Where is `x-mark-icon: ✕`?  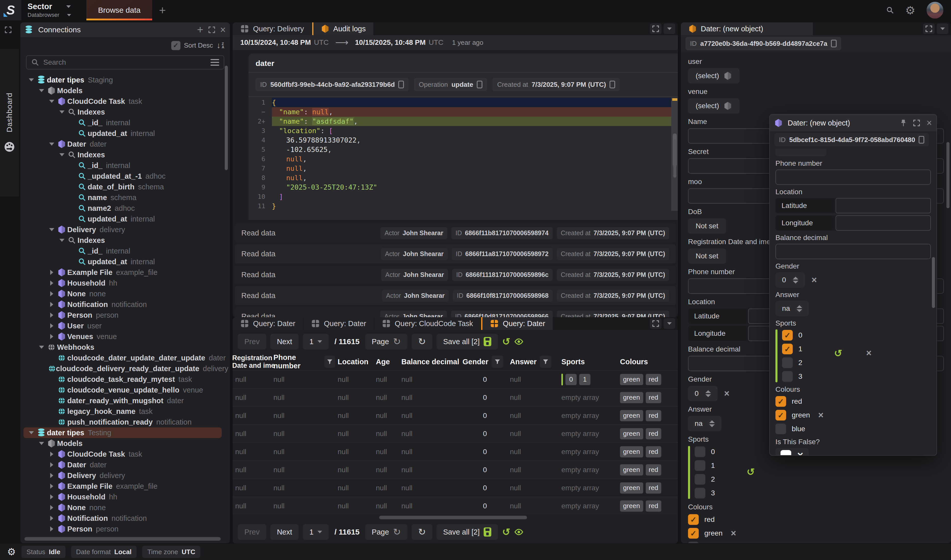 x-mark-icon: ✕ is located at coordinates (800, 453).